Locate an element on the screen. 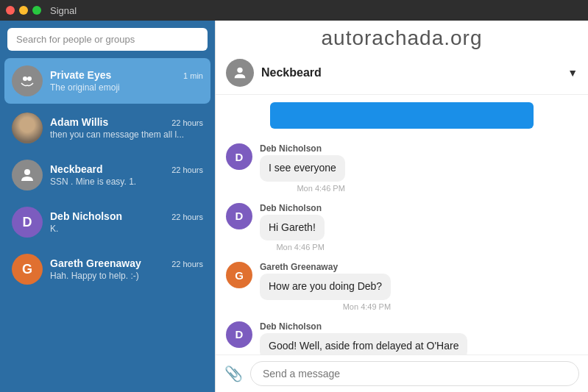 This screenshot has height=392, width=588. message-content: Deb Nicholson I see everyone Mon 4:46 PM is located at coordinates (302, 168).